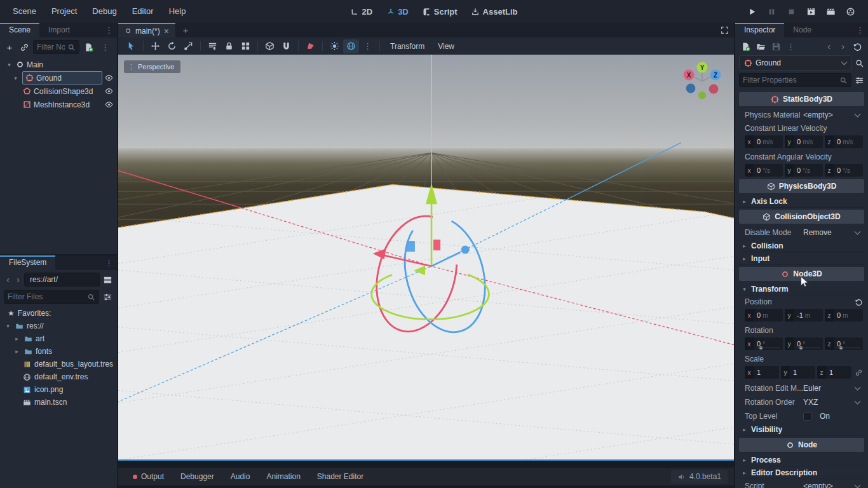 The width and height of the screenshot is (868, 488). Describe the element at coordinates (494, 11) in the screenshot. I see `workspace-assetlib: AssetLib` at that location.